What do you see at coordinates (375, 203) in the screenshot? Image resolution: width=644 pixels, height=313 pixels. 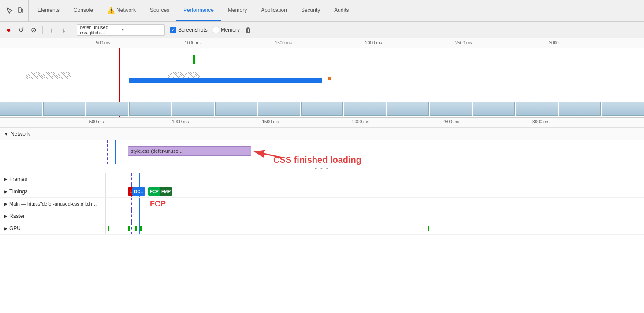 I see `main-content-area: FCP` at bounding box center [375, 203].